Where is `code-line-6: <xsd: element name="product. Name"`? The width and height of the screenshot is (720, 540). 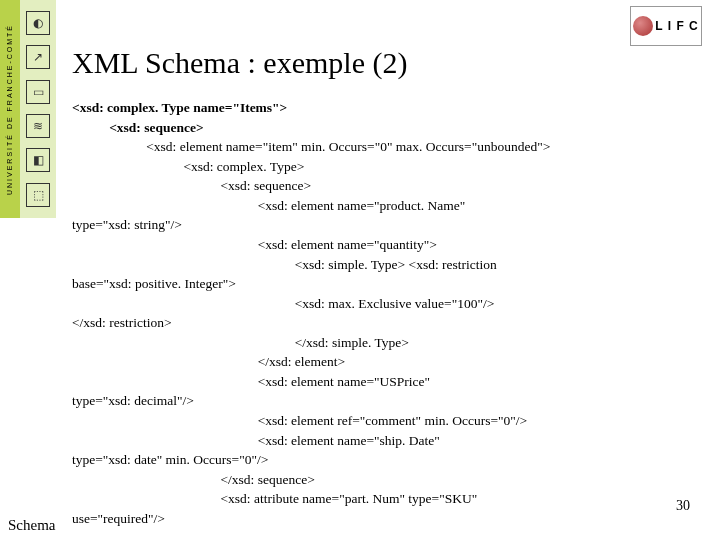 code-line-6: <xsd: element name="product. Name" is located at coordinates (268, 206).